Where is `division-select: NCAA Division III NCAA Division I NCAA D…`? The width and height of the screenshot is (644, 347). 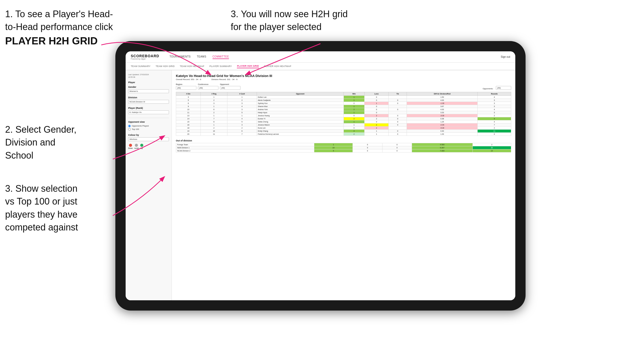 division-select: NCAA Division III NCAA Division I NCAA D… is located at coordinates (149, 102).